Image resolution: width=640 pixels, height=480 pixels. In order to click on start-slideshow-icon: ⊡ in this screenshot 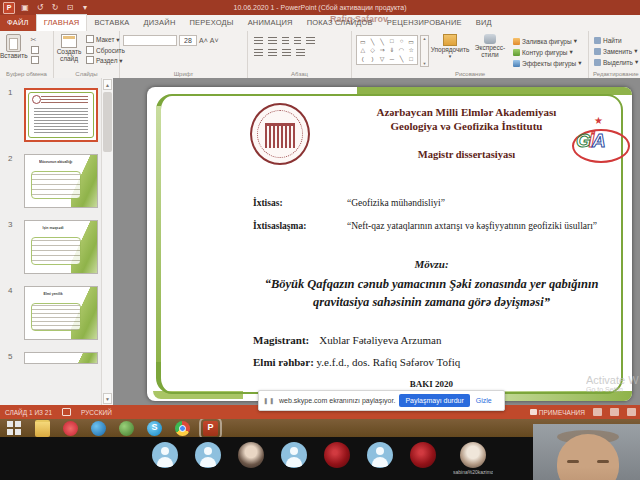, I will do `click(70, 8)`.